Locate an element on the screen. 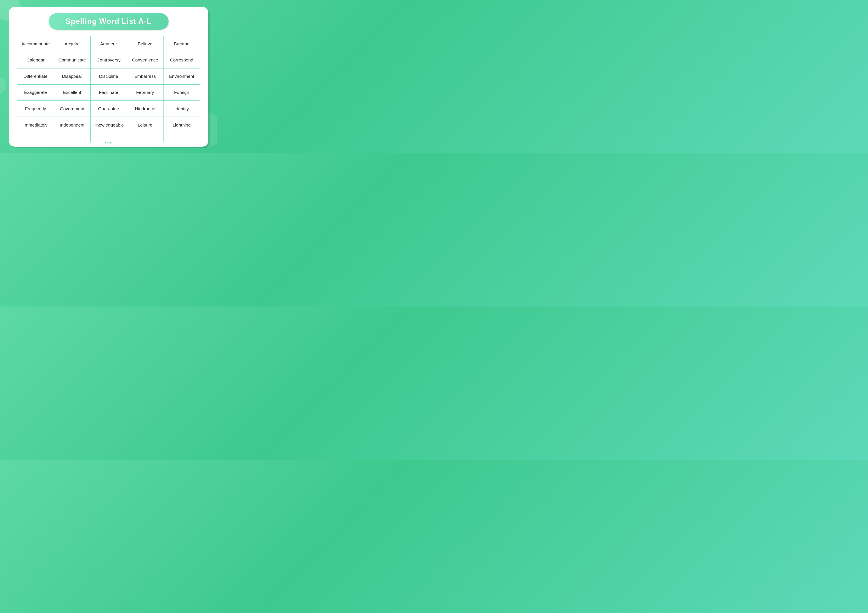  word-cell: Excellent is located at coordinates (72, 92).